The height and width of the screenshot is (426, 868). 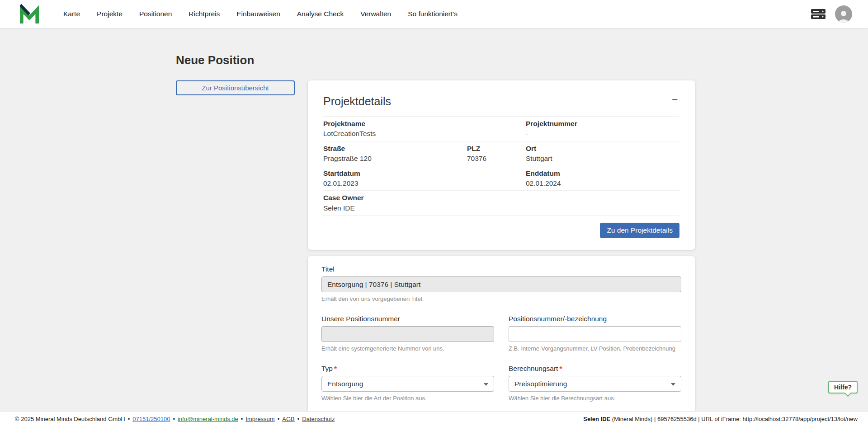 I want to click on field-value: 02.01.2023, so click(x=422, y=183).